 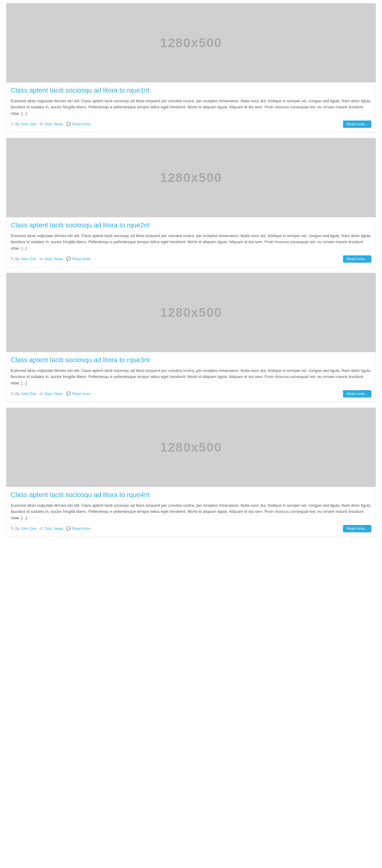 I want to click on post-readmore-item-4: 💬 Read more, so click(x=78, y=528).